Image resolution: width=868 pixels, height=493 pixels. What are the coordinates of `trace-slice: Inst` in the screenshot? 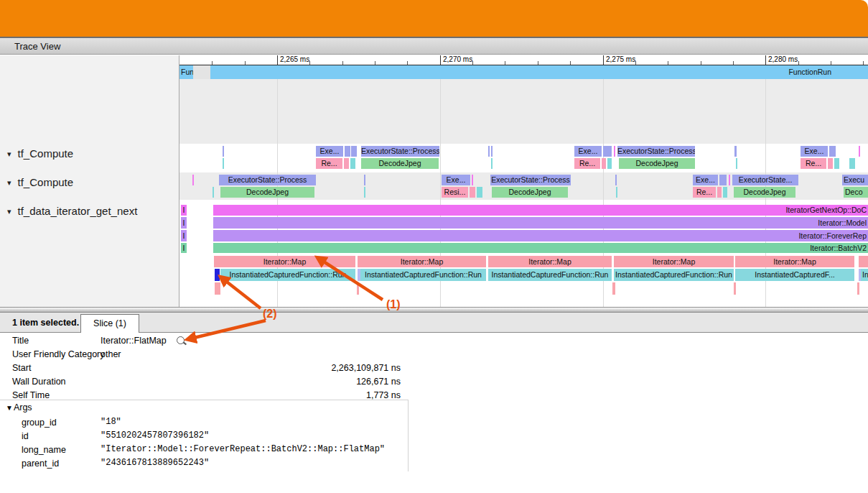 It's located at (864, 275).